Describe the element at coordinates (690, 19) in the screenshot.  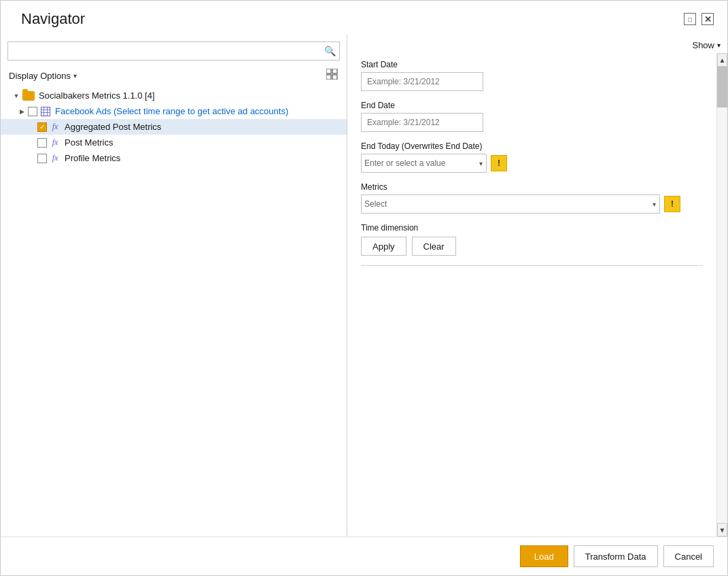
I see `minimize-button: □` at that location.